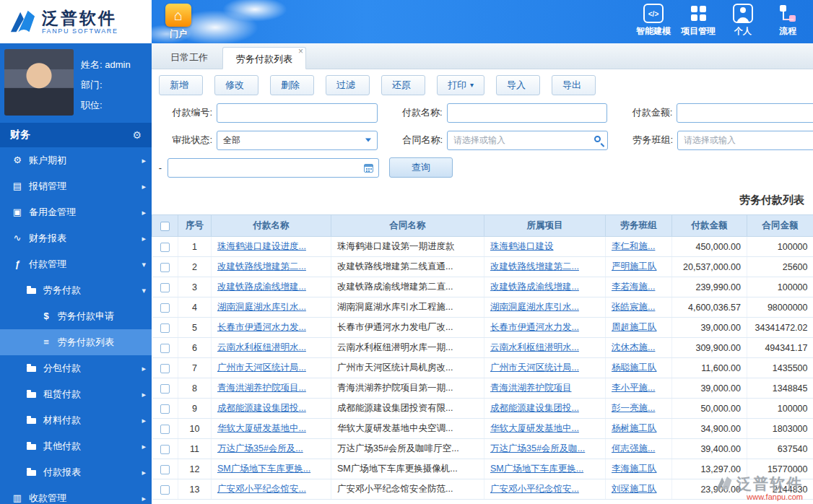 This screenshot has height=504, width=813. I want to click on header-nav-item: 项目管理, so click(698, 20).